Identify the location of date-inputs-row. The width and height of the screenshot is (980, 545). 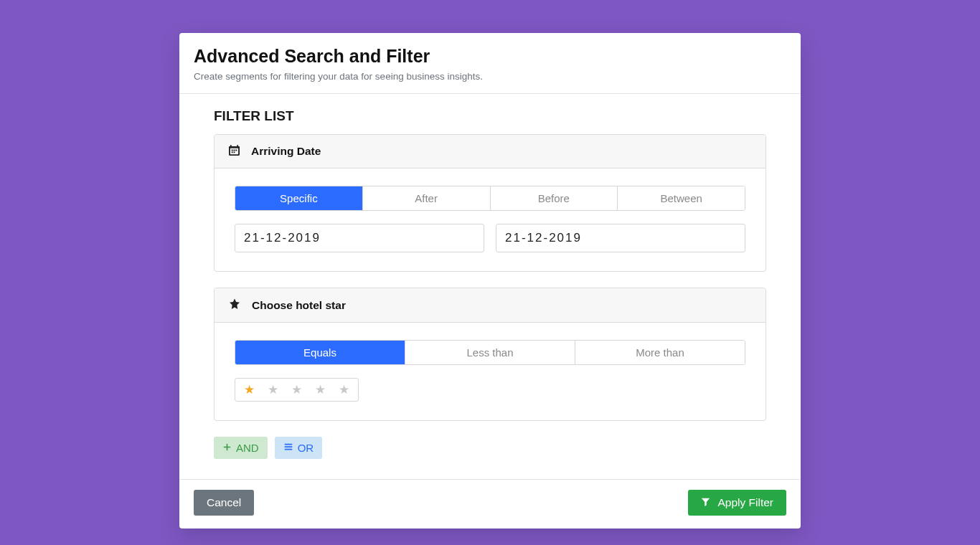
(490, 238).